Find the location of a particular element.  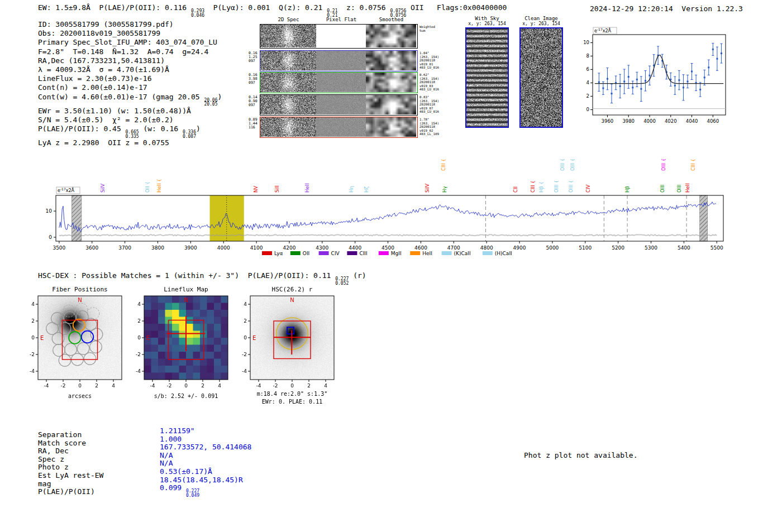

emission-line-label: CII is located at coordinates (516, 190).